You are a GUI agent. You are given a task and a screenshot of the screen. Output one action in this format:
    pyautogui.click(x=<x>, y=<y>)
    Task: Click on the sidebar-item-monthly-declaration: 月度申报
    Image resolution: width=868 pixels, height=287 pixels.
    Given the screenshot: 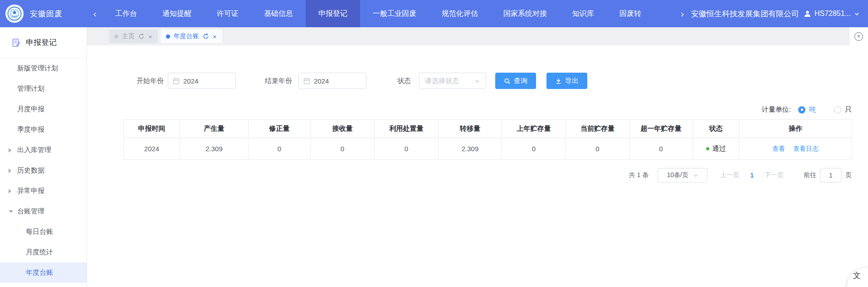 What is the action you would take?
    pyautogui.click(x=44, y=109)
    